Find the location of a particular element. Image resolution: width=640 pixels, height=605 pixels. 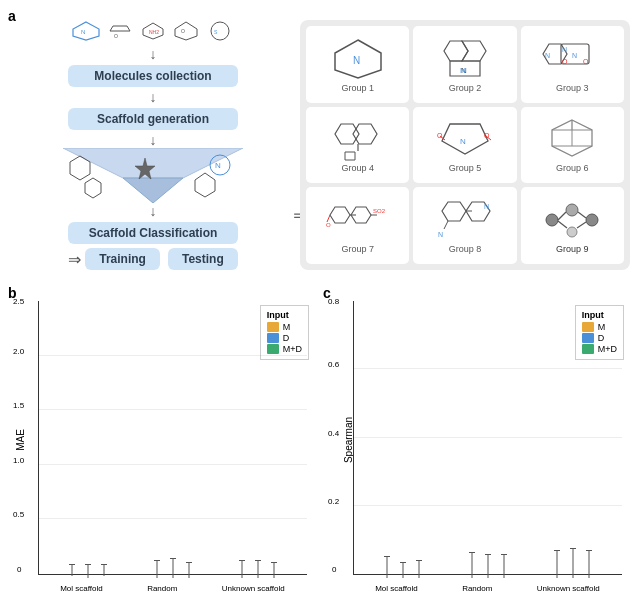

c-y-tick-06: 0.6 is located at coordinates (334, 364).